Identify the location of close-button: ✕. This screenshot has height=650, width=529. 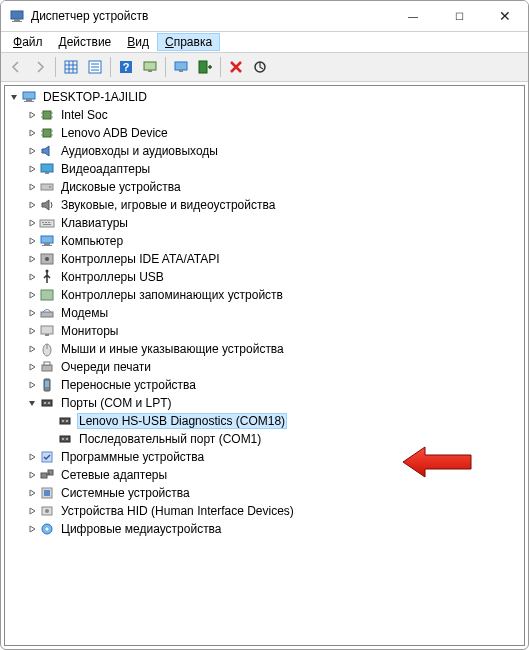
(505, 16).